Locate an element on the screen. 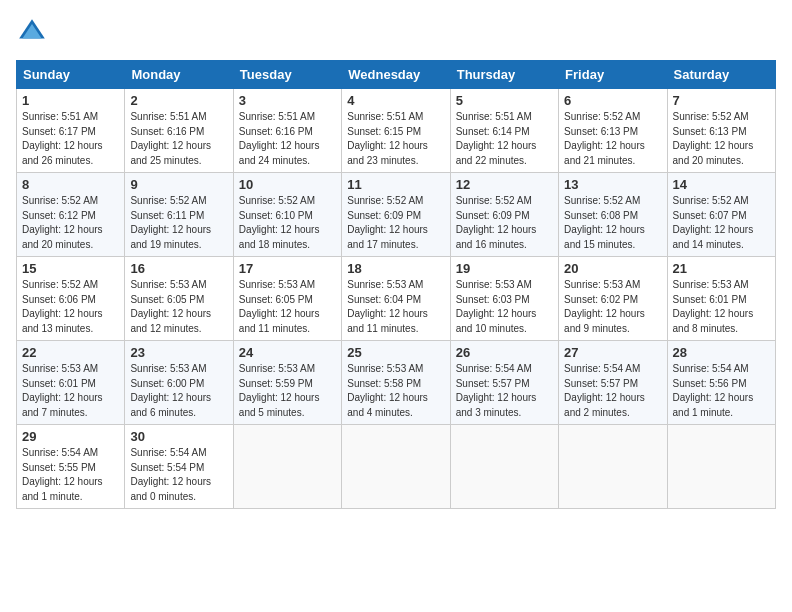  day-number: 7 is located at coordinates (722, 100).